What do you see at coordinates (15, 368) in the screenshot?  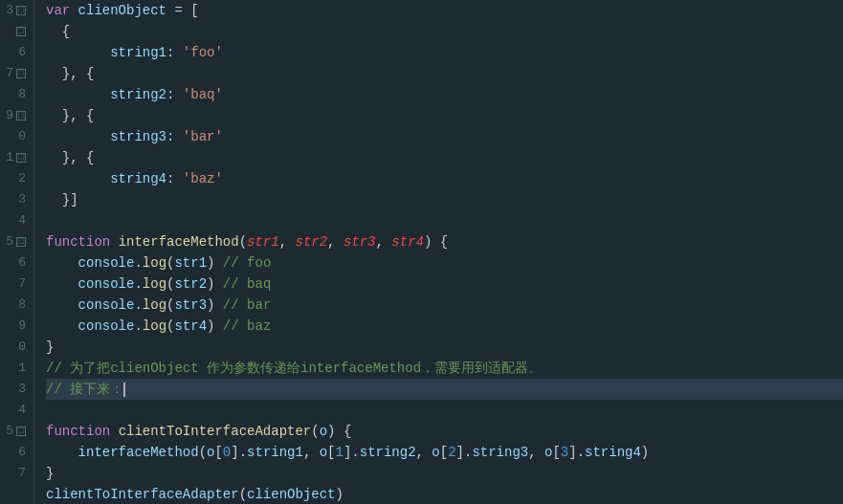 I see `line-number: 1` at bounding box center [15, 368].